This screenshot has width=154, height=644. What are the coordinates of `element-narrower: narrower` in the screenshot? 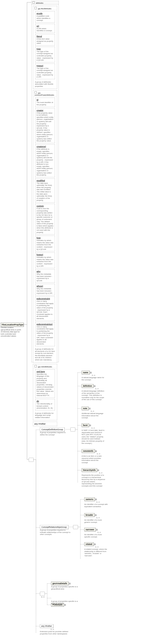 It's located at (90, 530).